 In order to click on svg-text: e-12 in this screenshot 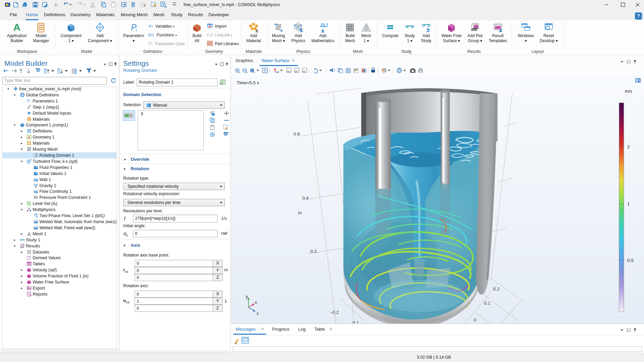, I will do `click(29, 259)`.